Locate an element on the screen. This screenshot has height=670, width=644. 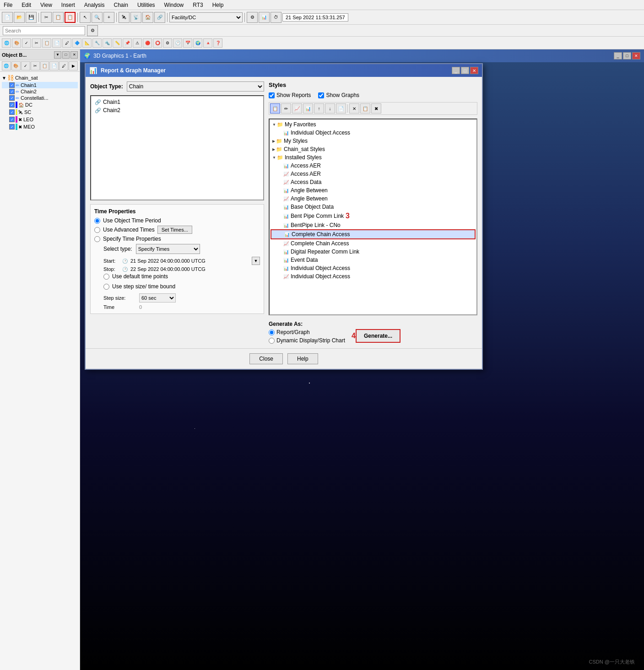
icon-btn-14: ⚠ is located at coordinates (137, 43).